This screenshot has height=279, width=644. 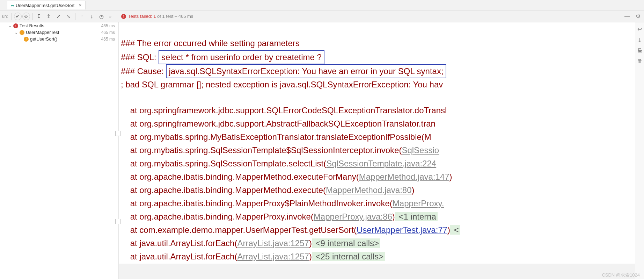 I want to click on trace-line: at org.springframework.jdbc.support.SQLE…, so click(x=284, y=110).